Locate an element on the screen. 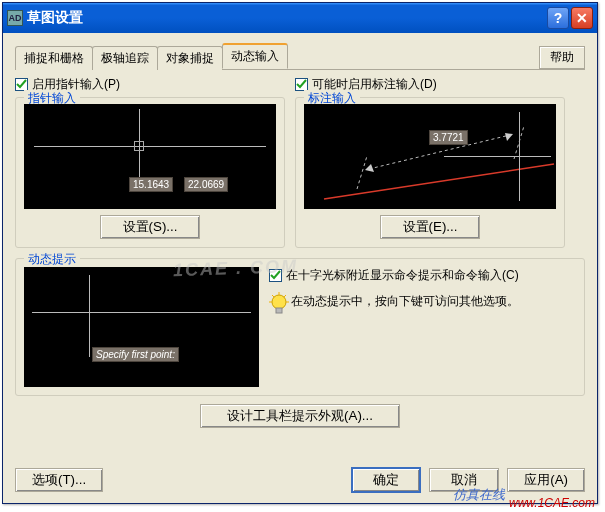 This screenshot has width=605, height=512. dynamic-prompts-preview: Specify first point: is located at coordinates (142, 327).